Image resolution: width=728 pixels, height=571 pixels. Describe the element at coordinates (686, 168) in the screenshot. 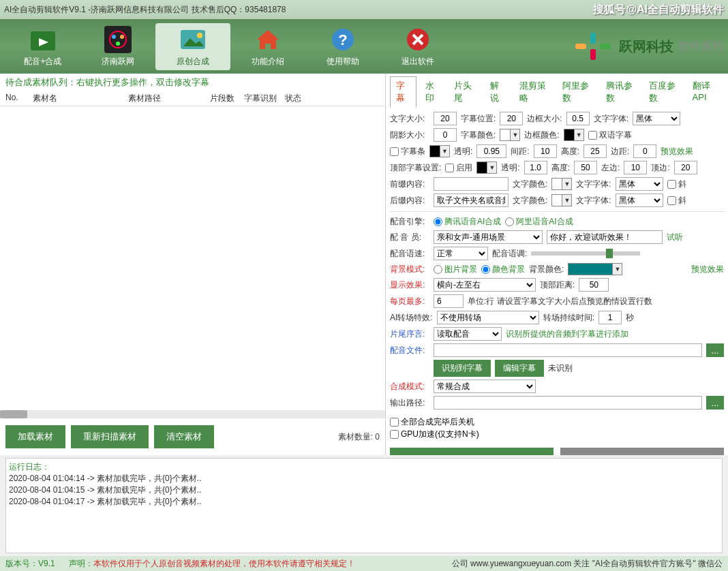

I see `top-top-input` at that location.